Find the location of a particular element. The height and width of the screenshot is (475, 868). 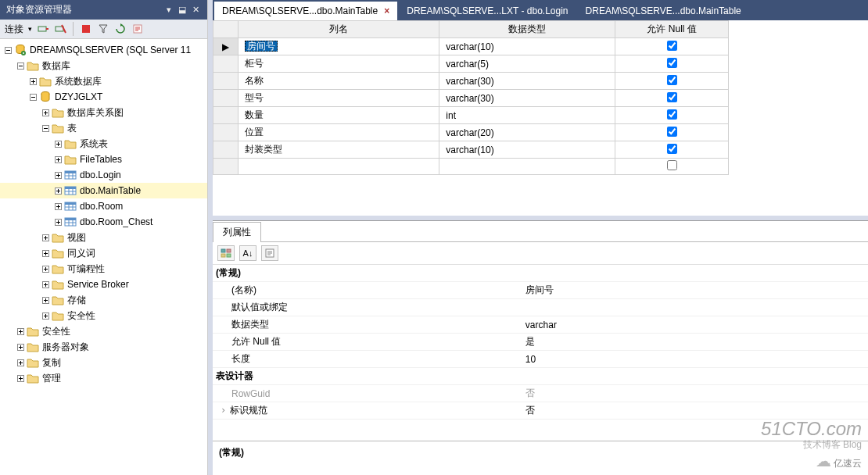

replication-folder: 复制 is located at coordinates (103, 362).